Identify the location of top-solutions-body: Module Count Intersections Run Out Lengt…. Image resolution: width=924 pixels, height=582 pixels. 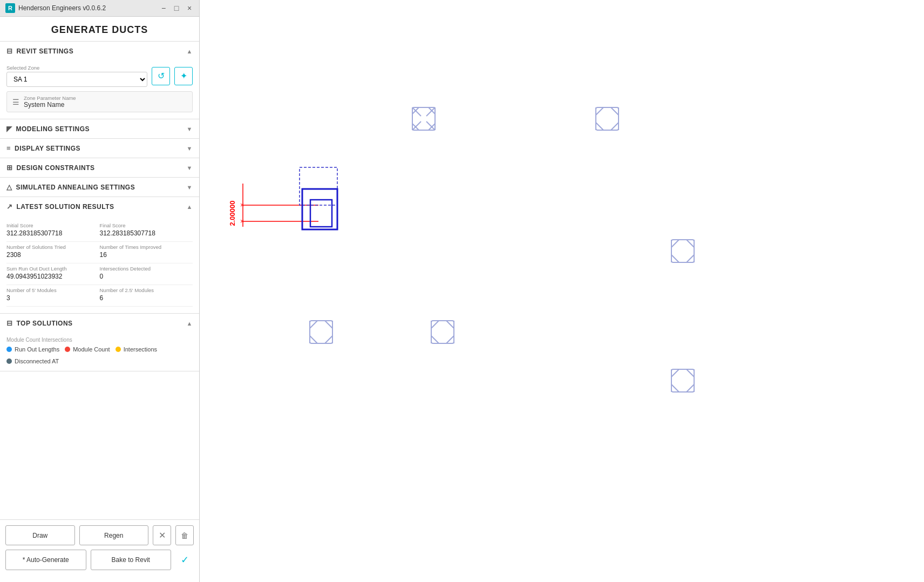
(99, 352).